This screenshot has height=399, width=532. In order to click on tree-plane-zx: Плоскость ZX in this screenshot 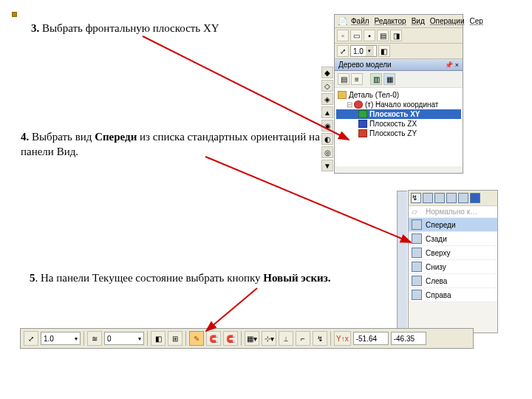, I will do `click(399, 124)`.